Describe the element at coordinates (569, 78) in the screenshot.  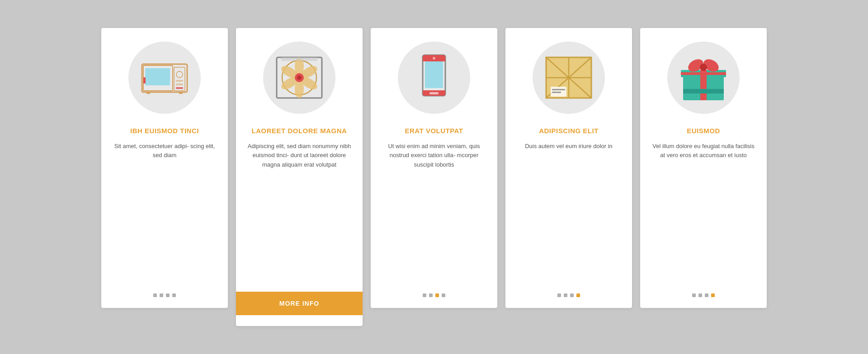
I see `card-4-icon-circle` at that location.